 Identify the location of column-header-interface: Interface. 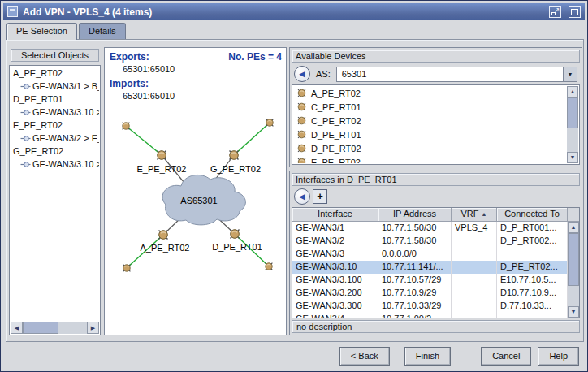
(335, 214).